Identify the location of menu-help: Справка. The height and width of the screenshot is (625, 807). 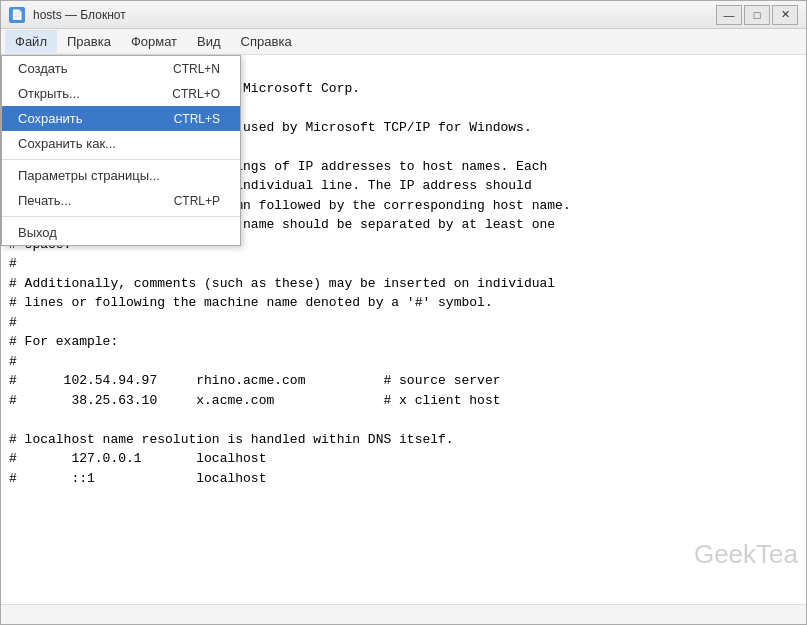
(266, 42).